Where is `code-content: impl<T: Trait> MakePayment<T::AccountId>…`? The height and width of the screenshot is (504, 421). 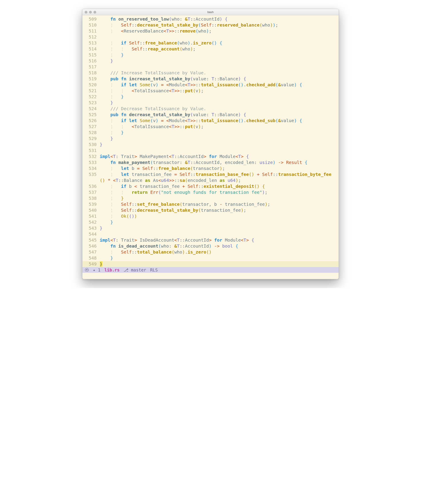
code-content: impl<T: Trait> MakePayment<T::AccountId>… is located at coordinates (219, 156).